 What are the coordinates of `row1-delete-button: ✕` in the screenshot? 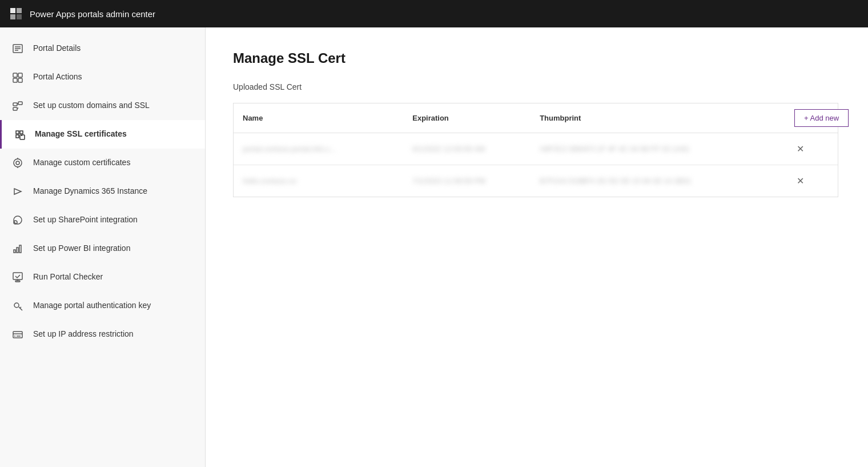 It's located at (801, 149).